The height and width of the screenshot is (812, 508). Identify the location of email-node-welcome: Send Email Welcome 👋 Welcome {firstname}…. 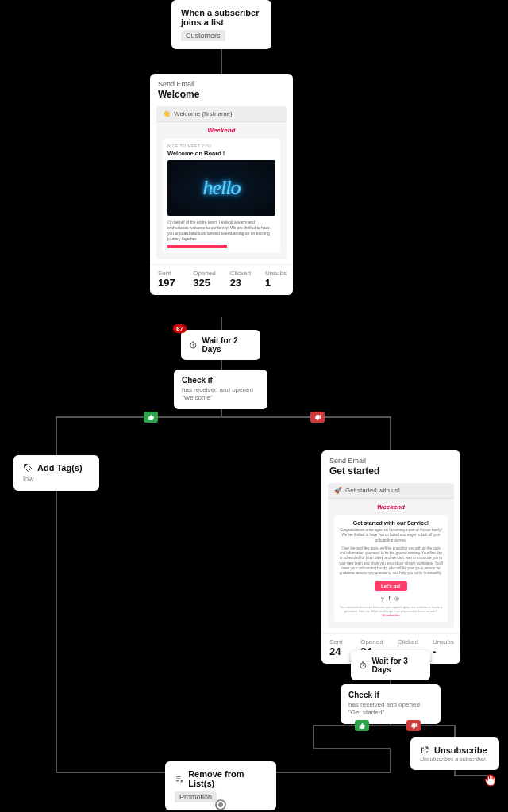
(221, 184).